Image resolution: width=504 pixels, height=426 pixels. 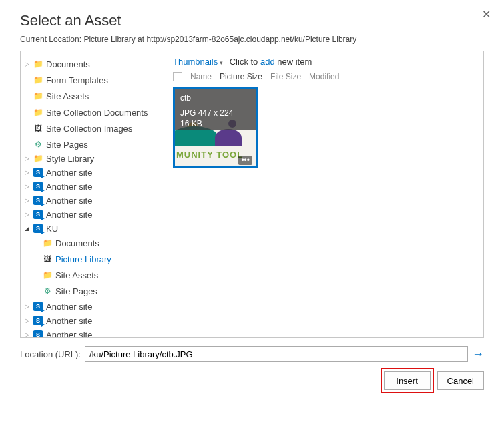 I want to click on location-url-label: Location (URL):, so click(x=51, y=354).